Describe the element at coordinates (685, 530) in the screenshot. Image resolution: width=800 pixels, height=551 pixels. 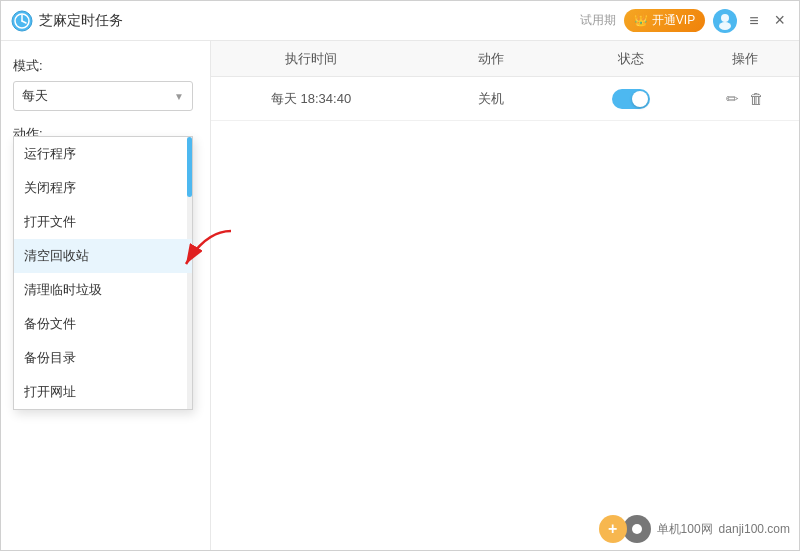
I see `watermark-site: 单机100网` at that location.